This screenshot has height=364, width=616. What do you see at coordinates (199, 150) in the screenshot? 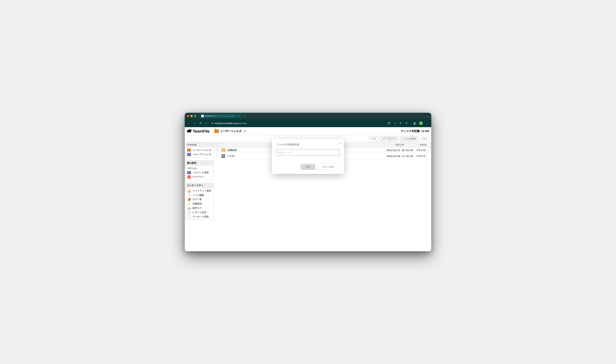
I see `sidebar-panel-file: ファイル ユーザーフォルダ < グループフォルダ` at bounding box center [199, 150].